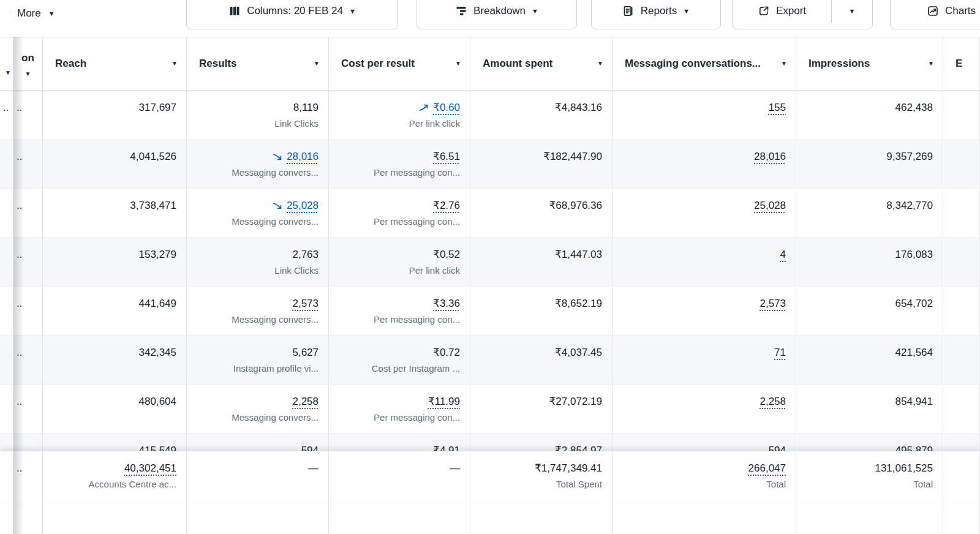  What do you see at coordinates (292, 15) in the screenshot?
I see `columns-button: Columns: 20 FEB 24 ▼` at bounding box center [292, 15].